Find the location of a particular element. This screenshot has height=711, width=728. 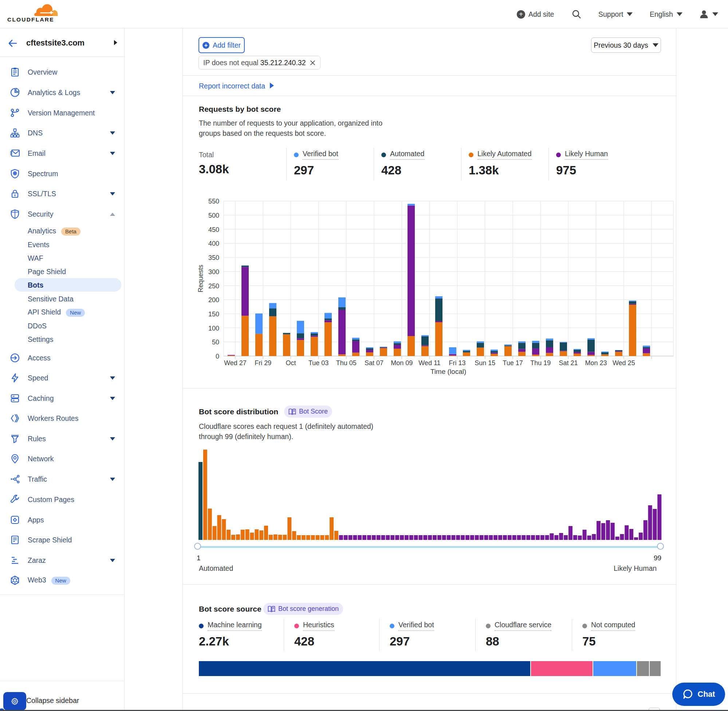

svg-text: 200 is located at coordinates (214, 300).